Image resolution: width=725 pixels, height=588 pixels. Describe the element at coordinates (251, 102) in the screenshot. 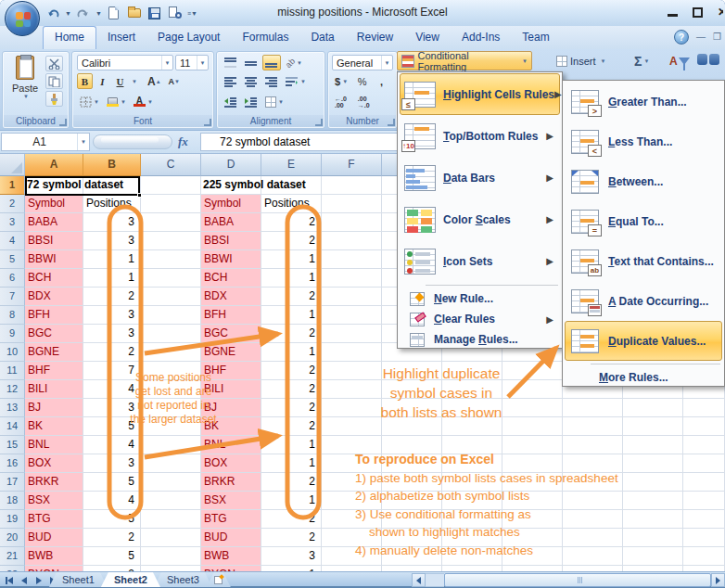

I see `increase-indent-button` at that location.